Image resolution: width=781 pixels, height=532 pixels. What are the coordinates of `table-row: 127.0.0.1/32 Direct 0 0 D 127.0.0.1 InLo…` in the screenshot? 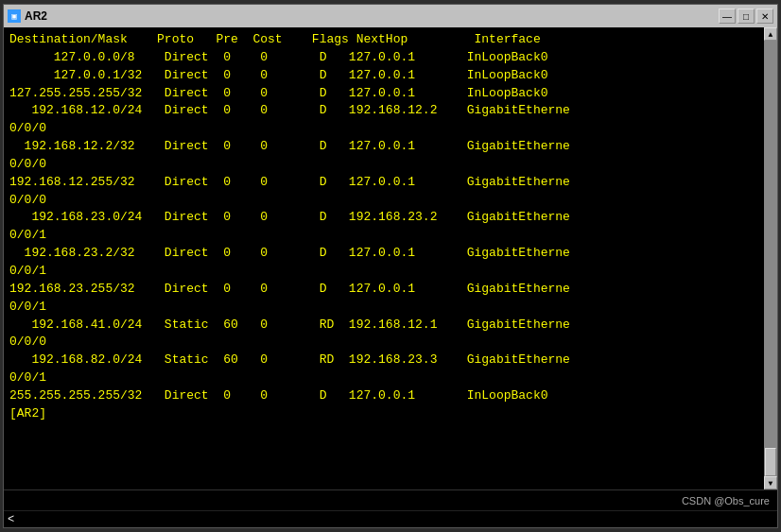 It's located at (377, 76).